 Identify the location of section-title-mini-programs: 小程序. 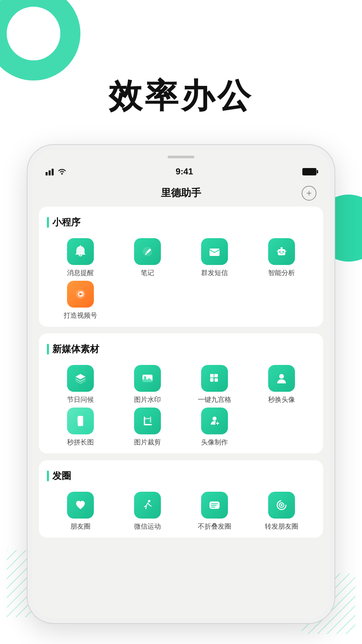
(181, 222).